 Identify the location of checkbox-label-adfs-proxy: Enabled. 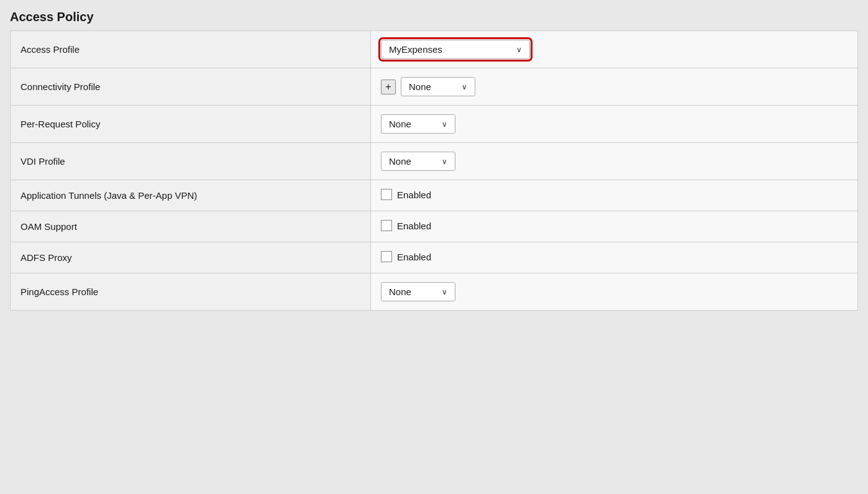
(414, 257).